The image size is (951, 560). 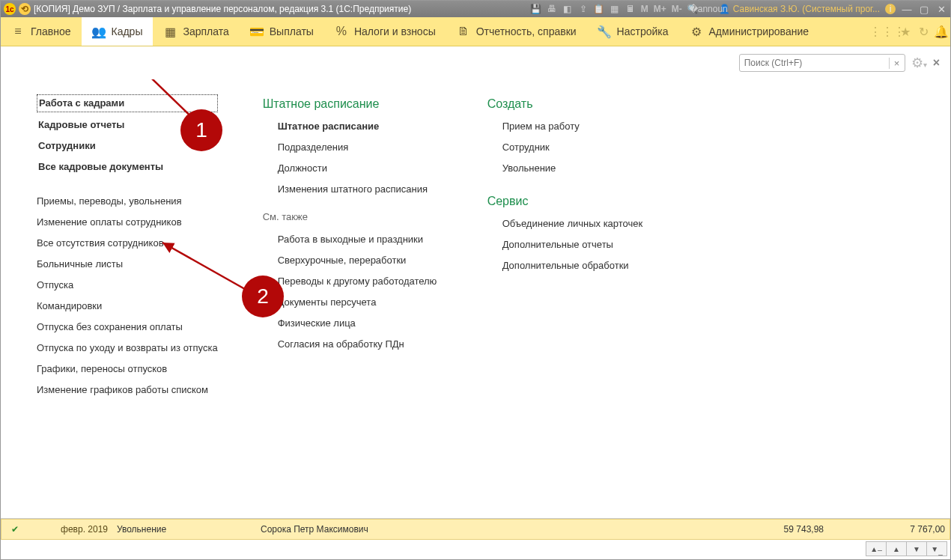 I want to click on apps-icon: ⋮⋮⋮, so click(x=887, y=31).